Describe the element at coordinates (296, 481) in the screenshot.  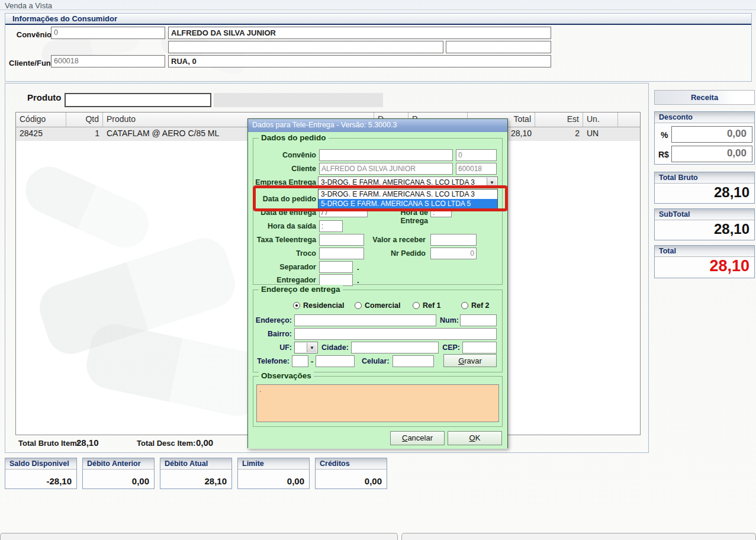
I see `limite-value: 0,00` at that location.